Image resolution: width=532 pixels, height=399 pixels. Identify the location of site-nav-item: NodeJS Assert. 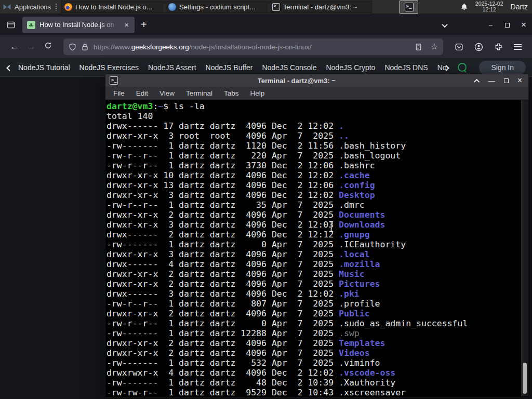
(172, 68).